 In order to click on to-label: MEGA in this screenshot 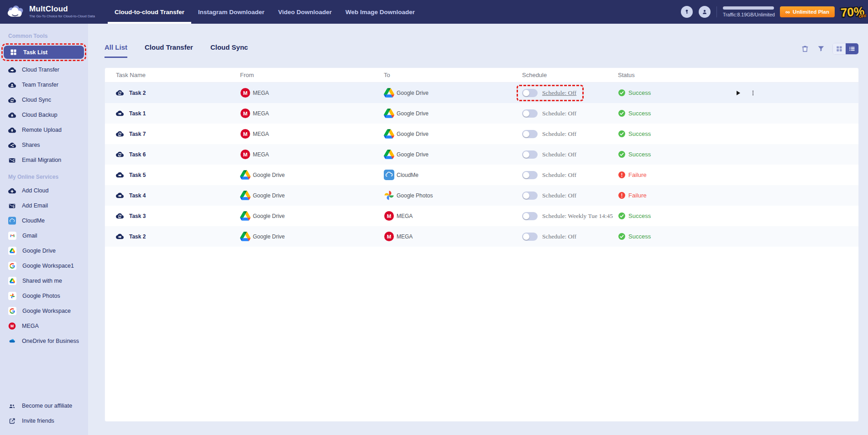, I will do `click(404, 216)`.